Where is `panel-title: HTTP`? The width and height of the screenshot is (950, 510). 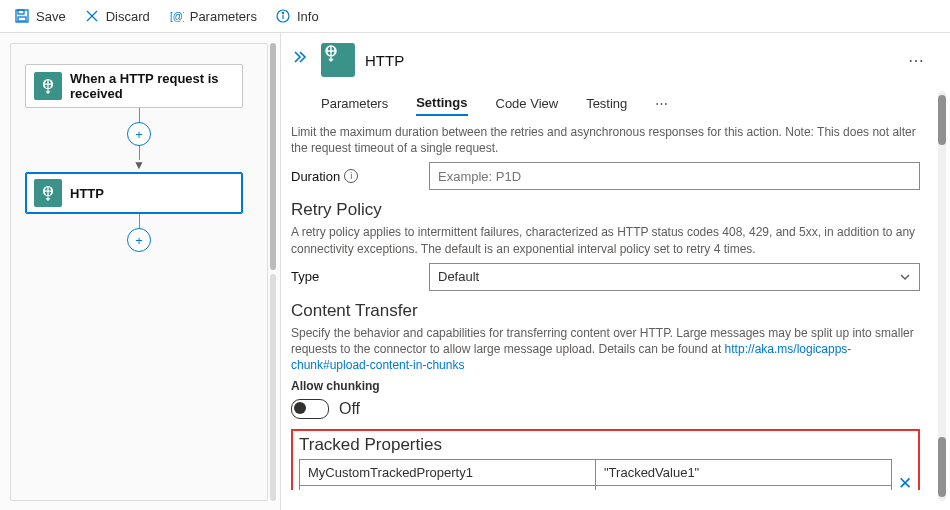 panel-title: HTTP is located at coordinates (384, 60).